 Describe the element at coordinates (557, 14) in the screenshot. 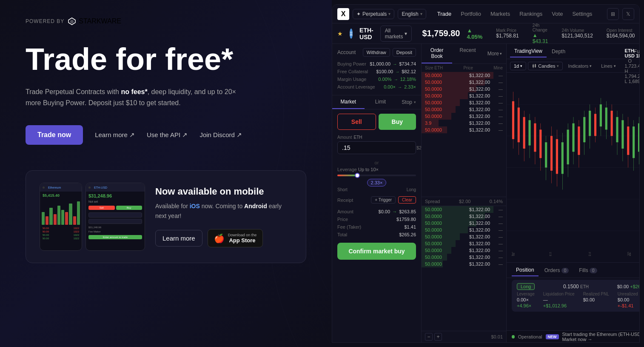

I see `nav-item-vote: Vote` at that location.